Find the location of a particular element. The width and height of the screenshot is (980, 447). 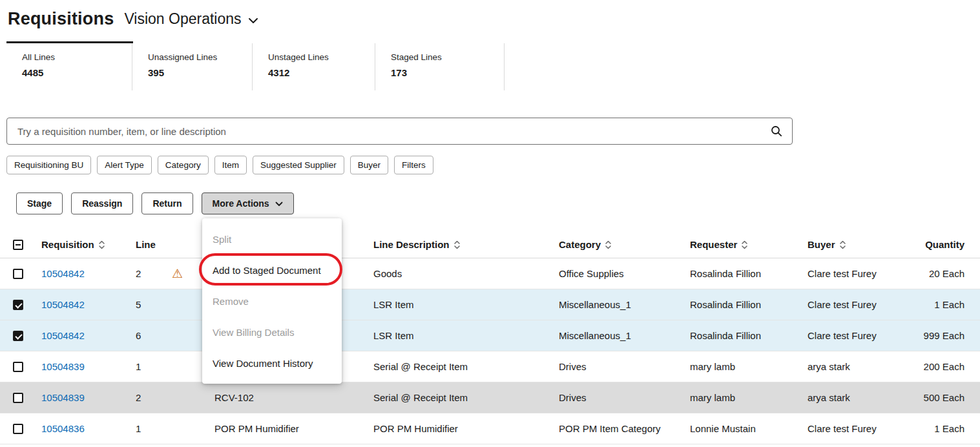

quantity-cell: 20 Each is located at coordinates (934, 274).